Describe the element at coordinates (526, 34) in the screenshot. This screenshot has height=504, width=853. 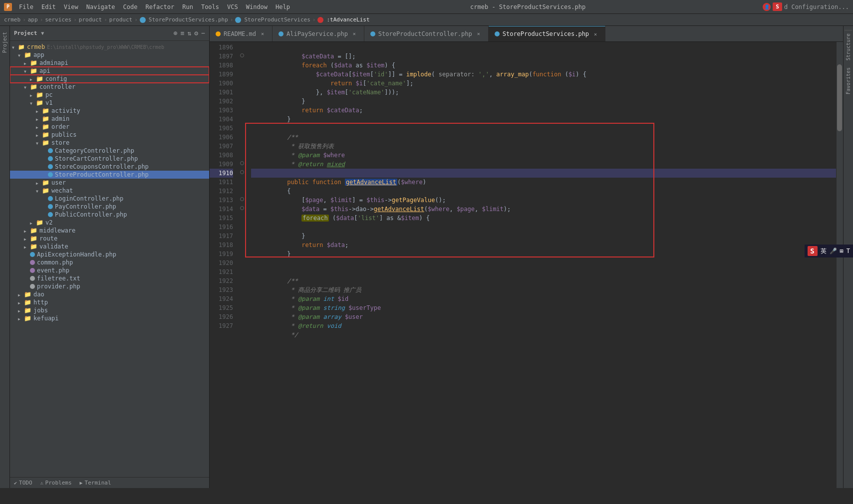
I see `editor-tab-bar: README.md ✕ AliPayService.php ✕ StorePro…` at that location.